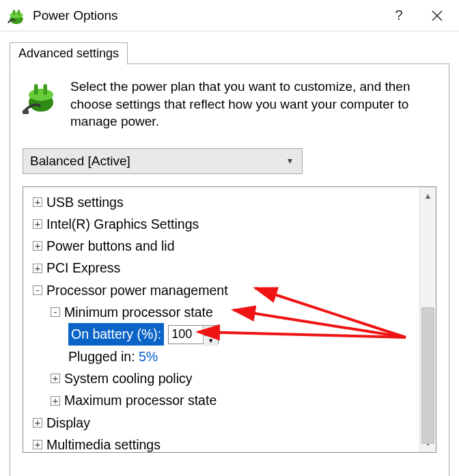 This screenshot has height=476, width=459. Describe the element at coordinates (253, 104) in the screenshot. I see `intro-text: Select the power plan that you want to c…` at that location.